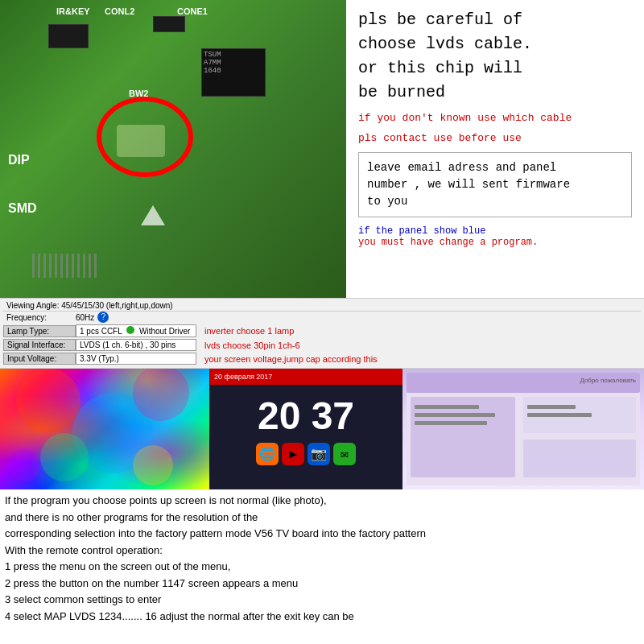  What do you see at coordinates (136, 331) in the screenshot?
I see `lamp-value: 1 pcs CCFL Without Driver` at bounding box center [136, 331].